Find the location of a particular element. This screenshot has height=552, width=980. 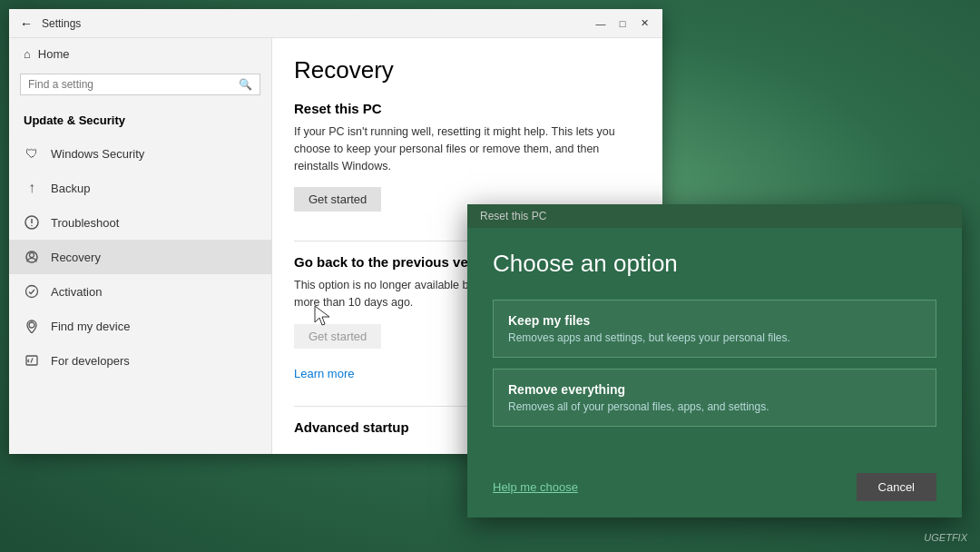

keep-files-option: Keep my files Removes apps and settings,… is located at coordinates (715, 329).